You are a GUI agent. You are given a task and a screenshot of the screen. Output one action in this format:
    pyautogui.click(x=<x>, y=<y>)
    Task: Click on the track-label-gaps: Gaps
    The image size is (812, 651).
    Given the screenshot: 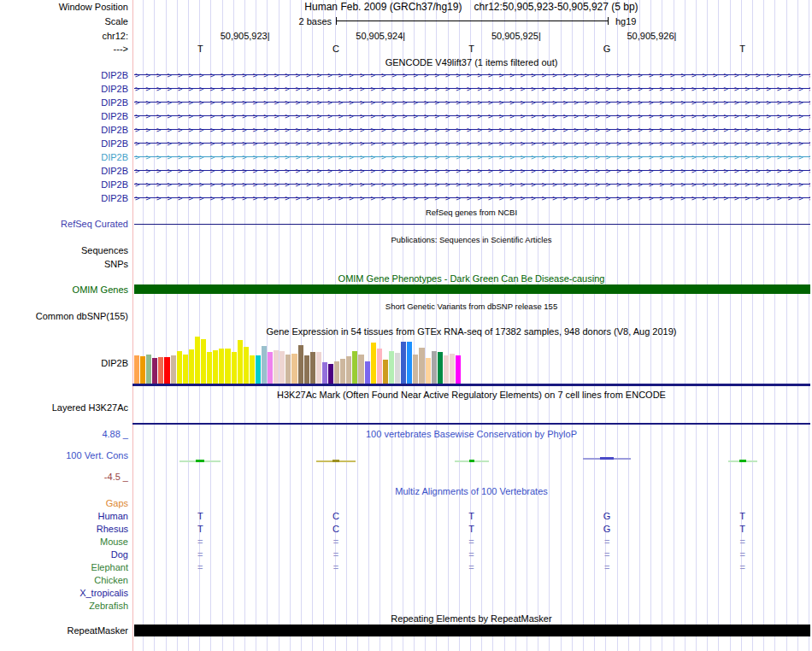 What is the action you would take?
    pyautogui.click(x=64, y=504)
    